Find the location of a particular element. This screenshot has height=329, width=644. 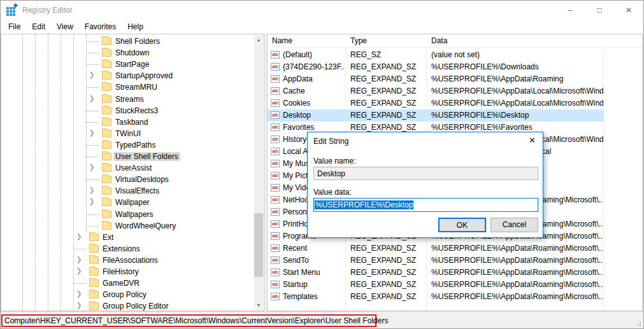

menu-view: View is located at coordinates (65, 27).